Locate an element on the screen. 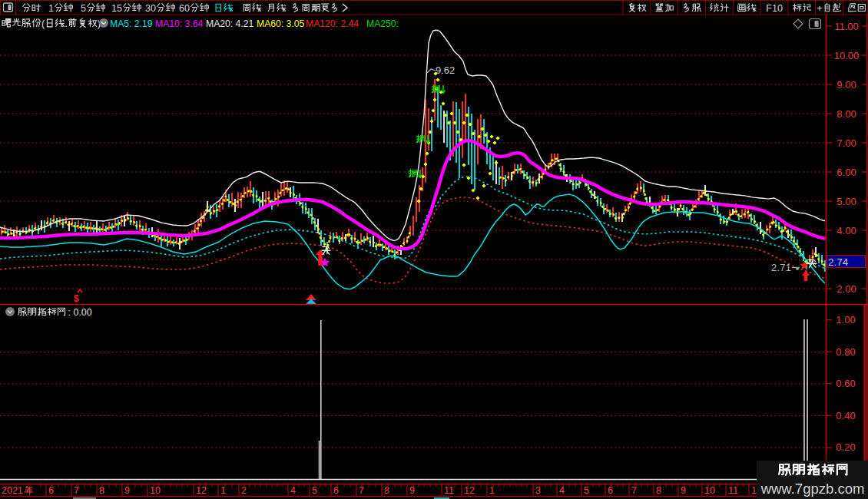 This screenshot has height=499, width=868. svg-text: 15 is located at coordinates (117, 8).